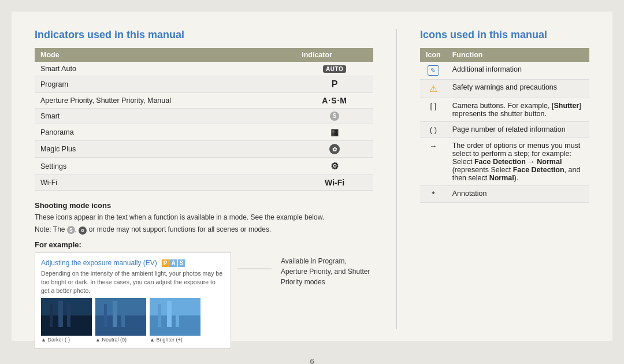 Image resolution: width=624 pixels, height=364 pixels. I want to click on col-function: Function, so click(518, 55).